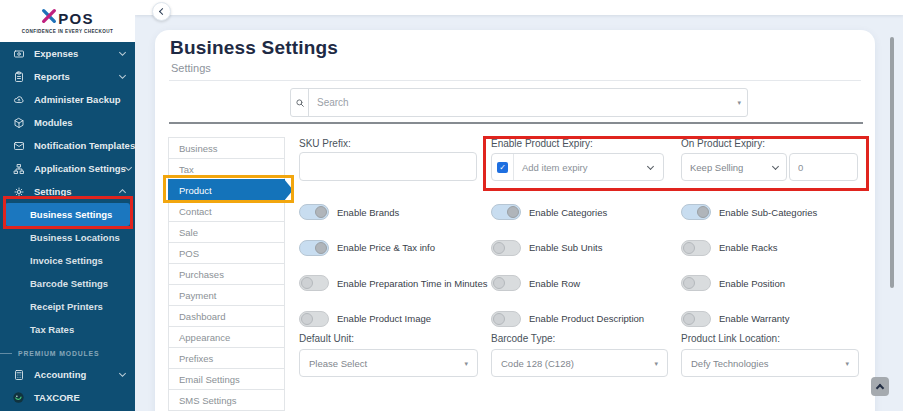 The height and width of the screenshot is (411, 903). What do you see at coordinates (519, 8) in the screenshot?
I see `top-header-bar` at bounding box center [519, 8].